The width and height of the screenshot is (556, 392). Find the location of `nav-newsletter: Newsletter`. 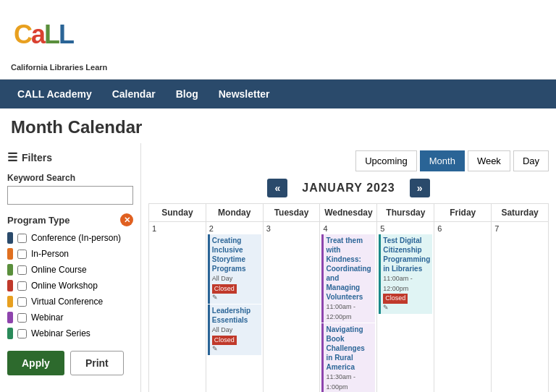

nav-newsletter: Newsletter is located at coordinates (245, 94).